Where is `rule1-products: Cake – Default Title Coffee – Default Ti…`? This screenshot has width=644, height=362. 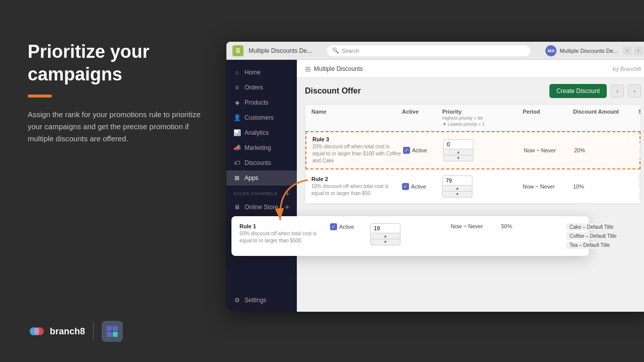
rule1-products: Cake – Default Title Coffee – Default Ti… is located at coordinates (605, 236).